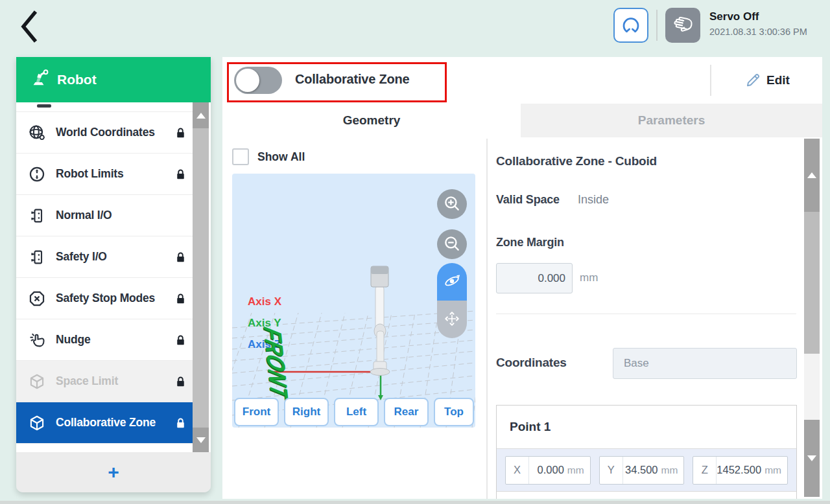 Image resolution: width=830 pixels, height=504 pixels. I want to click on zone-margin-input, so click(534, 279).